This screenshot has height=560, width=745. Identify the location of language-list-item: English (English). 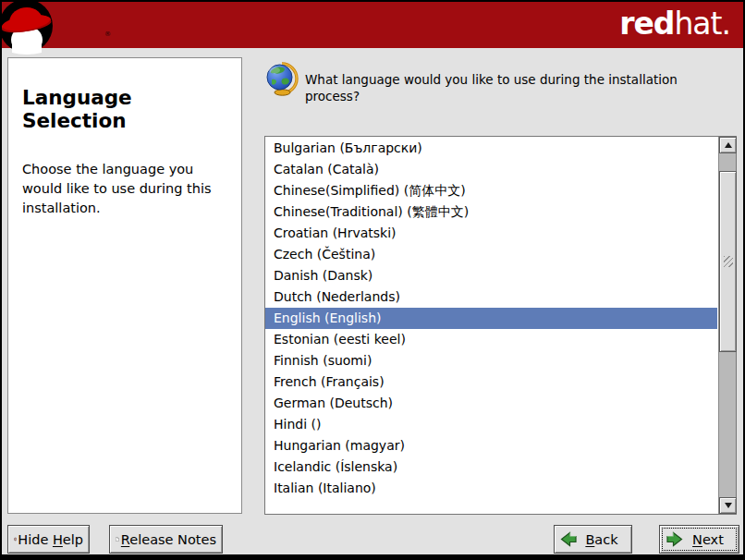
(492, 318).